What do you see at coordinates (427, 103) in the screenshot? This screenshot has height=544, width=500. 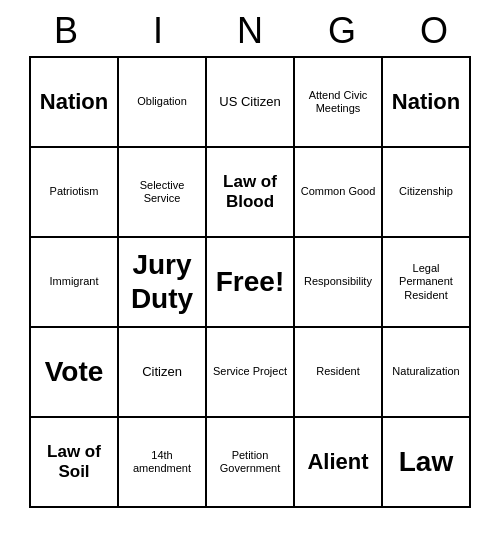 I see `bingo-cell-4: Nation` at bounding box center [427, 103].